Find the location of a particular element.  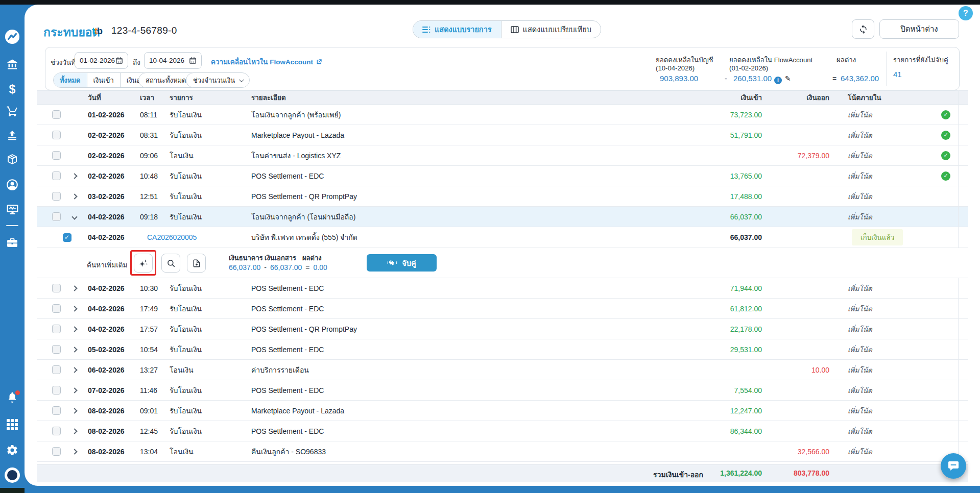

settings-gear-icon is located at coordinates (12, 450).